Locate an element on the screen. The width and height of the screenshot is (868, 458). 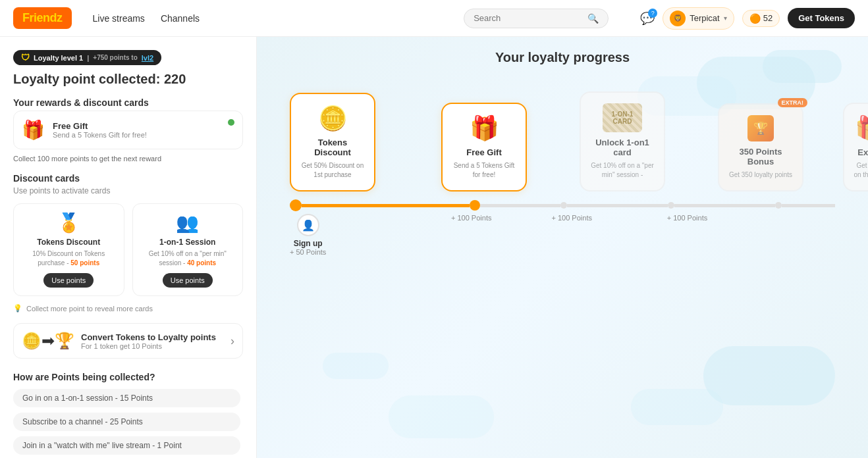
lightbulb-icon: 💡 is located at coordinates (18, 308).